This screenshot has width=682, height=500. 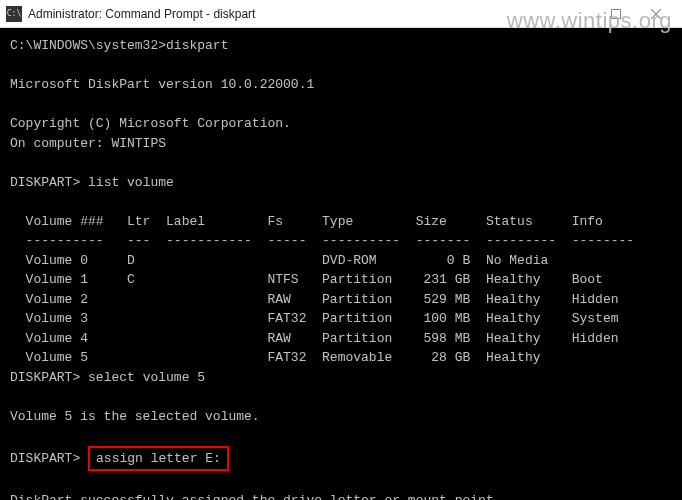 What do you see at coordinates (150, 124) in the screenshot?
I see `copyright-line: Copyright (C) Microsoft Corporation.` at bounding box center [150, 124].